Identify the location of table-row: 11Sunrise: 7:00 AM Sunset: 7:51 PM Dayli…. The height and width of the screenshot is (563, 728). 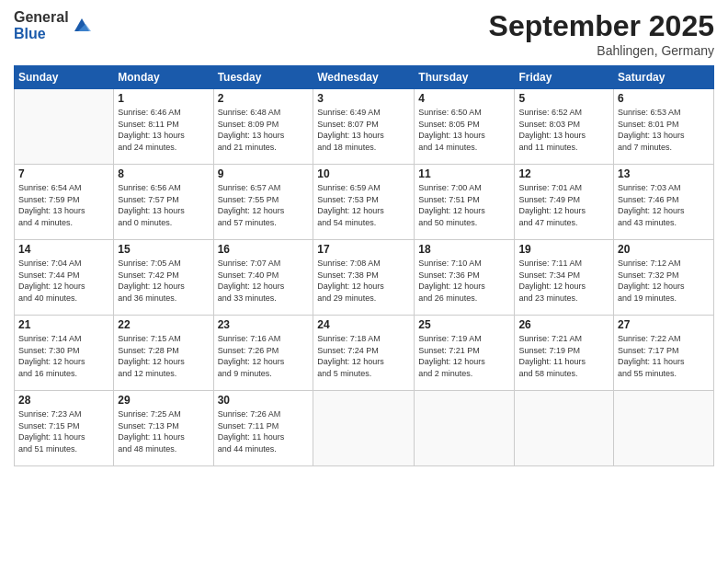
(465, 202).